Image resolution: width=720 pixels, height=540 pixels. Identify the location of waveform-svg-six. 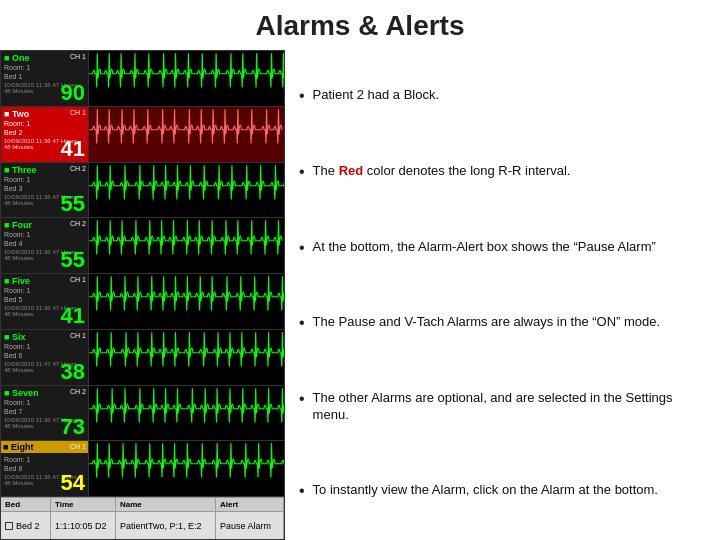
(186, 353).